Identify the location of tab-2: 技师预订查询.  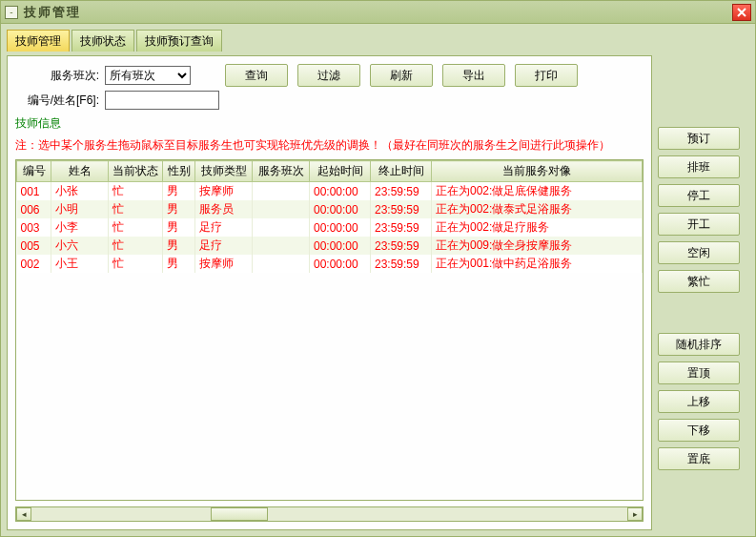
(179, 40).